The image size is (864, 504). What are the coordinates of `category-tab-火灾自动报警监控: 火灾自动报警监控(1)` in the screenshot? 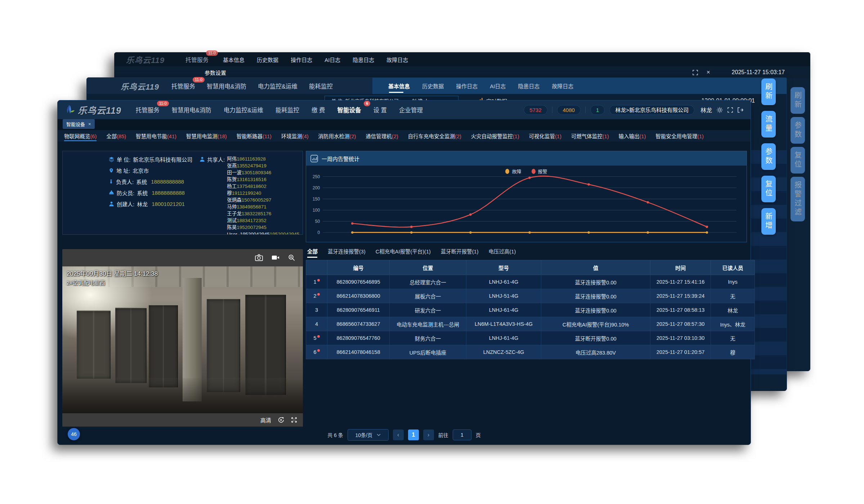 It's located at (495, 136).